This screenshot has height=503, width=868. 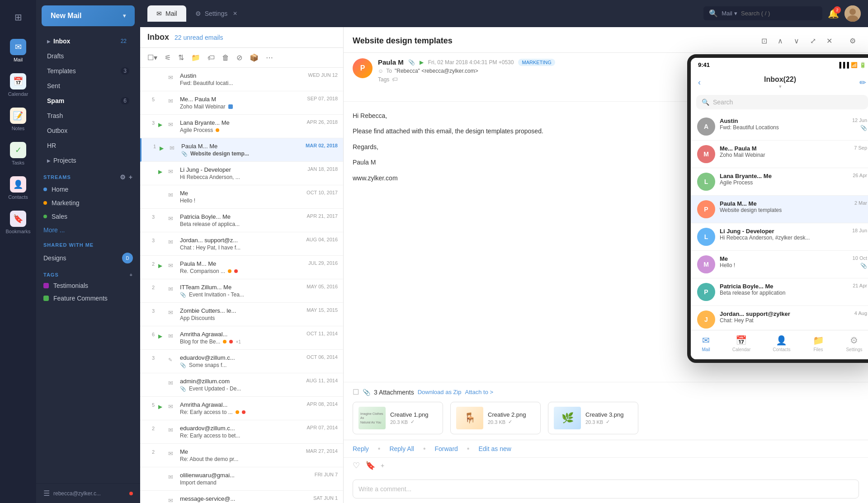 What do you see at coordinates (356, 392) in the screenshot?
I see `attach-checkbox-icon: ☐` at bounding box center [356, 392].